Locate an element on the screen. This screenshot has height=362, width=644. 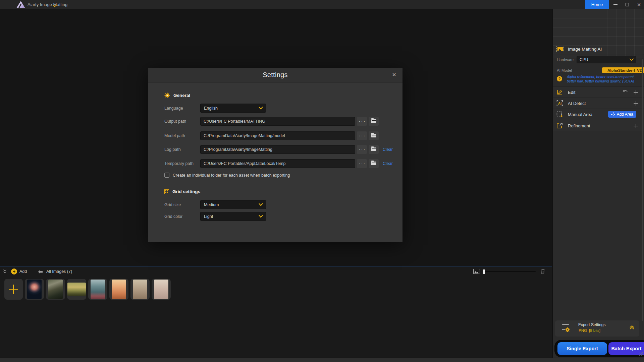
ai-model-row: AI Model AlphaStandard V2 is located at coordinates (598, 70).